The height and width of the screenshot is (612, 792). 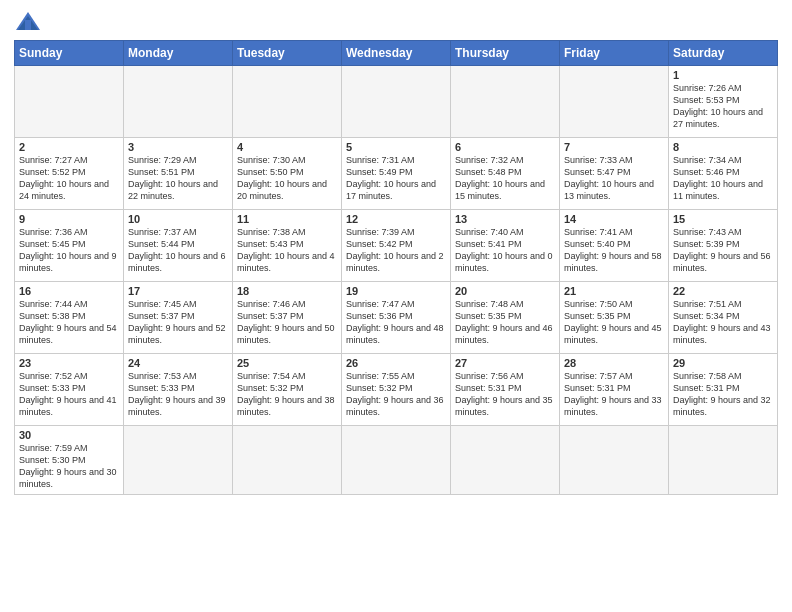 What do you see at coordinates (287, 147) in the screenshot?
I see `day-number: 4` at bounding box center [287, 147].